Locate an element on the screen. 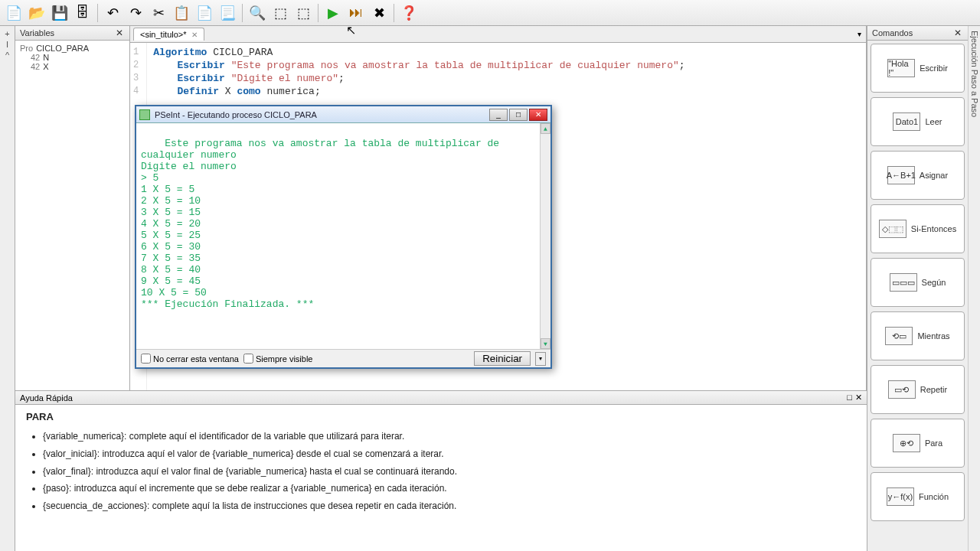 The height and width of the screenshot is (551, 980). command-icon: ⊕⟲ is located at coordinates (906, 443).